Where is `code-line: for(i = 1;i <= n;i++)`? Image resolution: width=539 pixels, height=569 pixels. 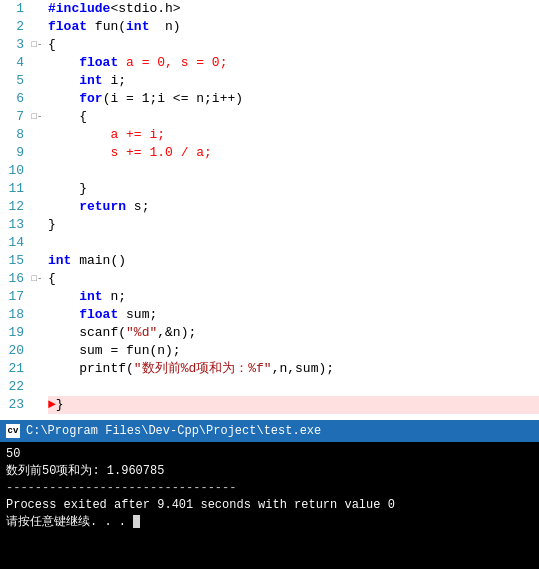
code-line: for(i = 1;i <= n;i++) is located at coordinates (294, 99).